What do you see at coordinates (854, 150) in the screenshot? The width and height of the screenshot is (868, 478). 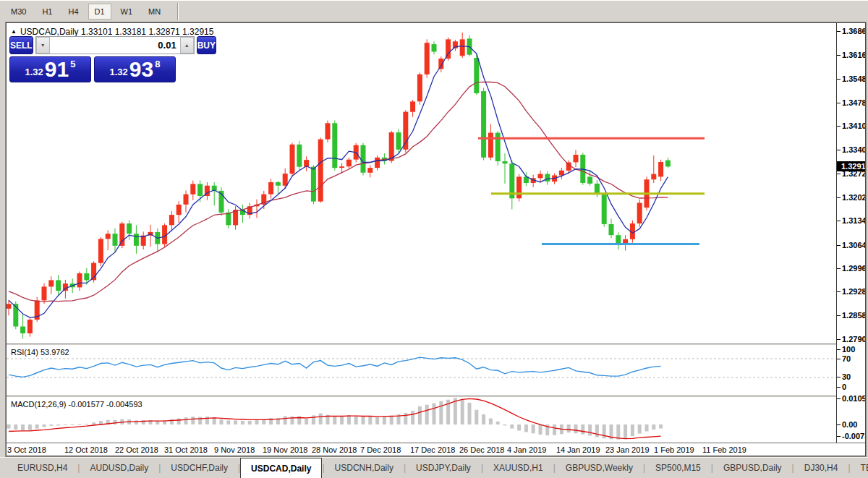 I see `price-axis-label: 1.33400` at bounding box center [854, 150].